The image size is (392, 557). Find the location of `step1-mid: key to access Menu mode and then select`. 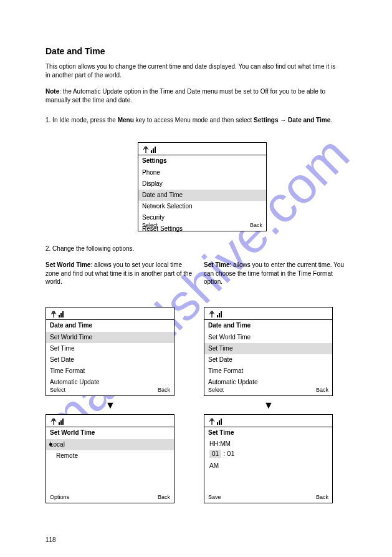

step1-mid: key to access Menu mode and then select is located at coordinates (194, 120).